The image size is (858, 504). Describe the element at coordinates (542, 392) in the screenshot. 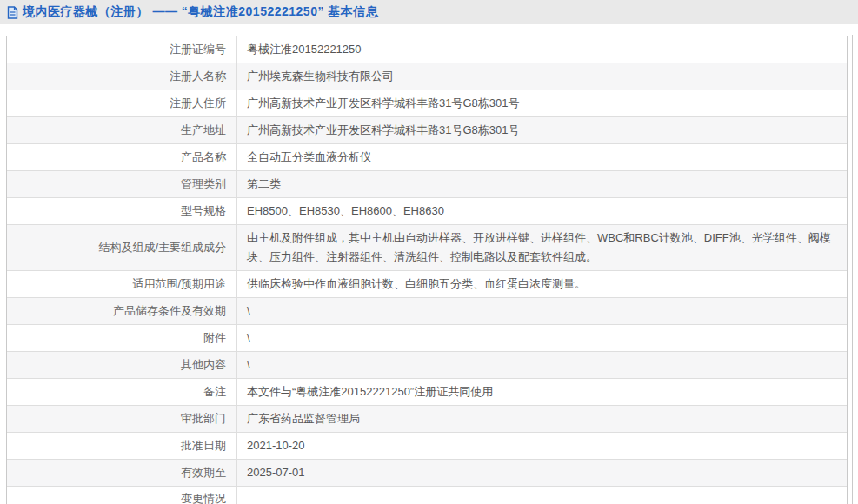

I see `row-value: 本文件与“粤械注准20152221250”注册证共同使用` at that location.